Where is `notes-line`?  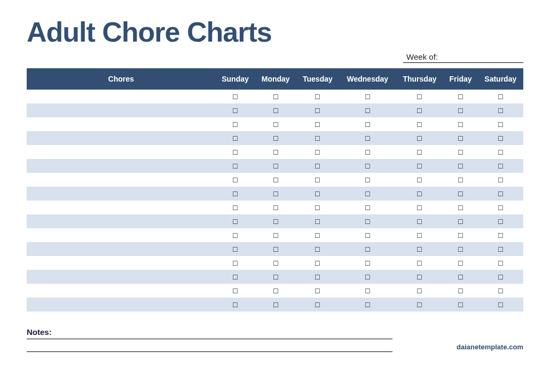
notes-line is located at coordinates (209, 346).